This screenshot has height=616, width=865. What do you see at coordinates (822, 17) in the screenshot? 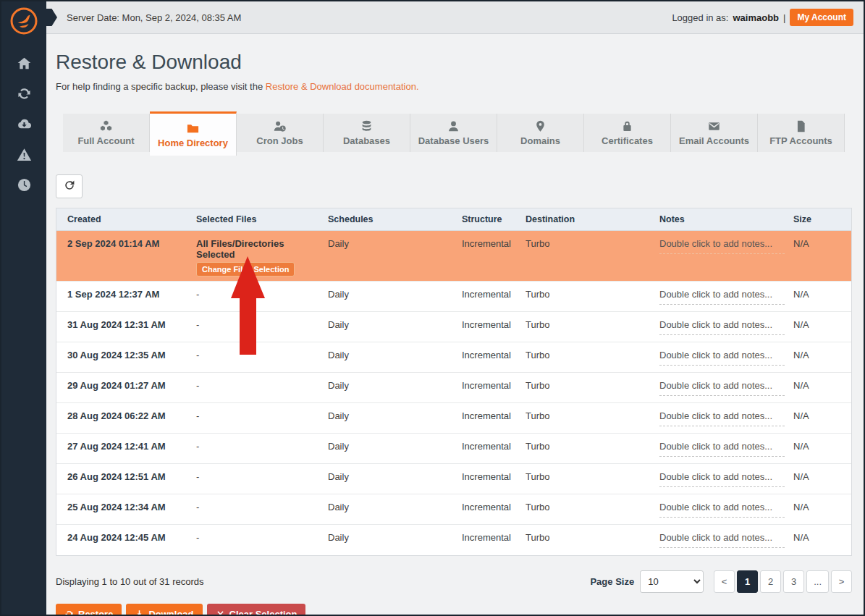
I see `my-account-button: My Account` at bounding box center [822, 17].